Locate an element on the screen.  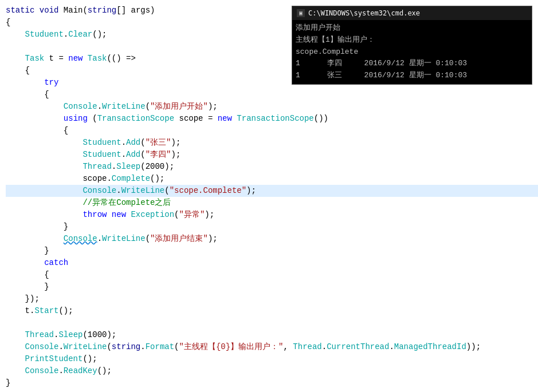
terminal-line-1: 添加用户开始 is located at coordinates (412, 29).